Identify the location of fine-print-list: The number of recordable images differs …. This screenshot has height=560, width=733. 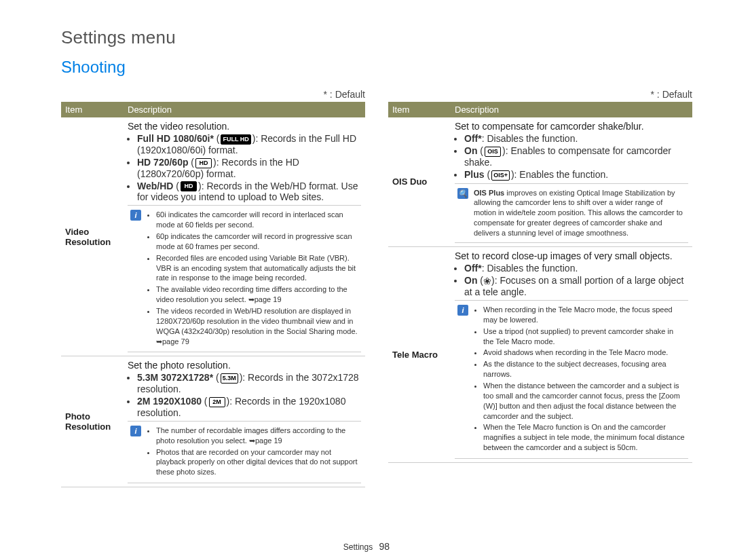
(257, 452).